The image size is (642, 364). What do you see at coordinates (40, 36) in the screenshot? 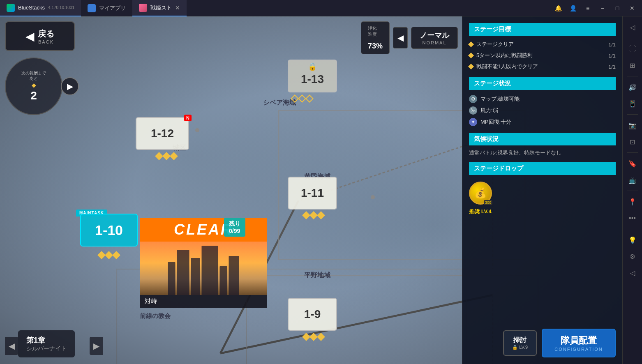
I see `back-button: ◀ 戻る BACK` at bounding box center [40, 36].